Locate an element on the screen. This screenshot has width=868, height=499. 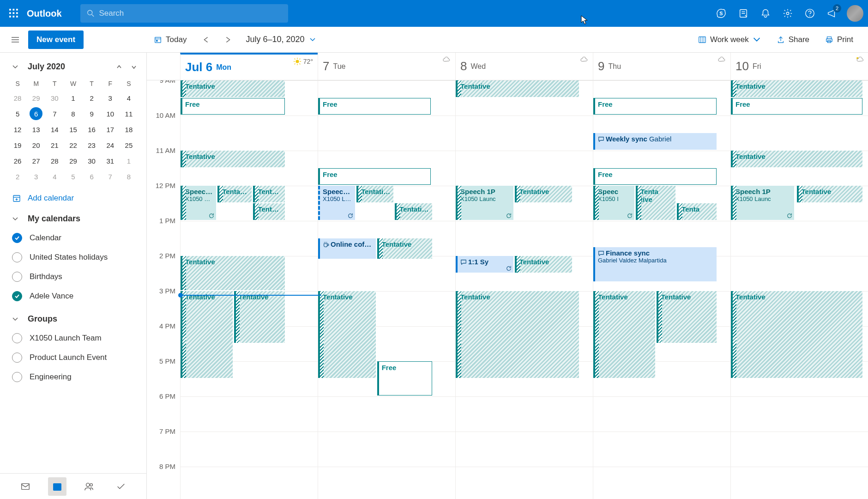
view-selector: Work week is located at coordinates (729, 40).